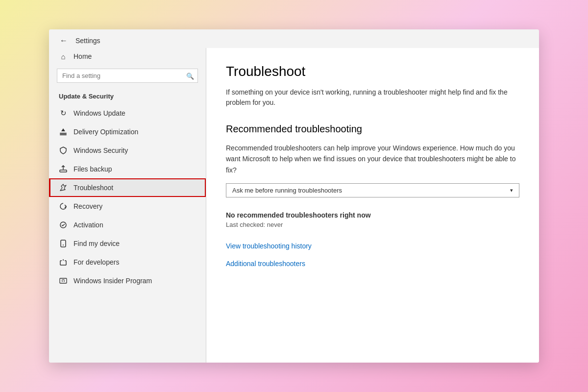  What do you see at coordinates (127, 188) in the screenshot?
I see `sidebar-item-troubleshoot: Troubleshoot` at bounding box center [127, 188].